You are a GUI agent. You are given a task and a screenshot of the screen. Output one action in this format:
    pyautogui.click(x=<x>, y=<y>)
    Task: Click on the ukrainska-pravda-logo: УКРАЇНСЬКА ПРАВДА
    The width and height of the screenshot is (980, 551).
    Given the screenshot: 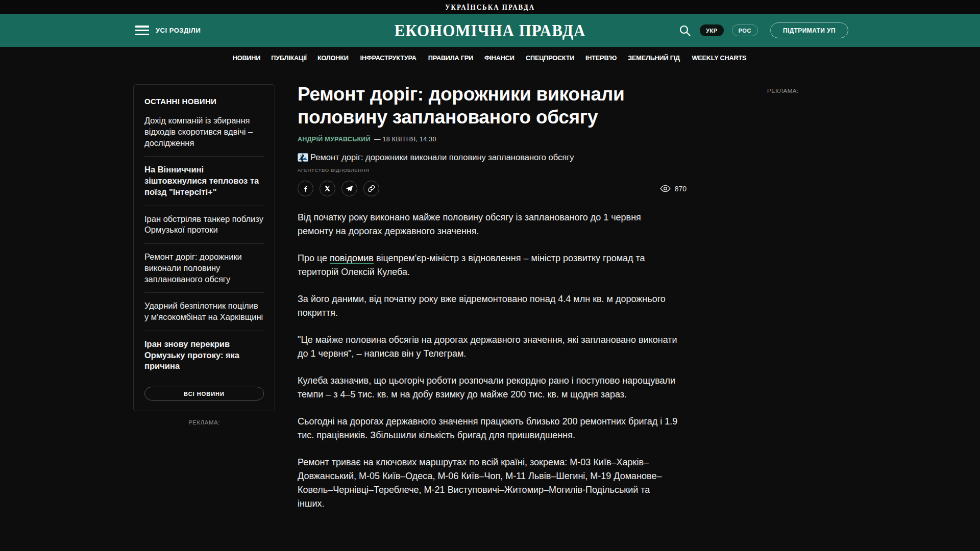 What is the action you would take?
    pyautogui.click(x=490, y=7)
    